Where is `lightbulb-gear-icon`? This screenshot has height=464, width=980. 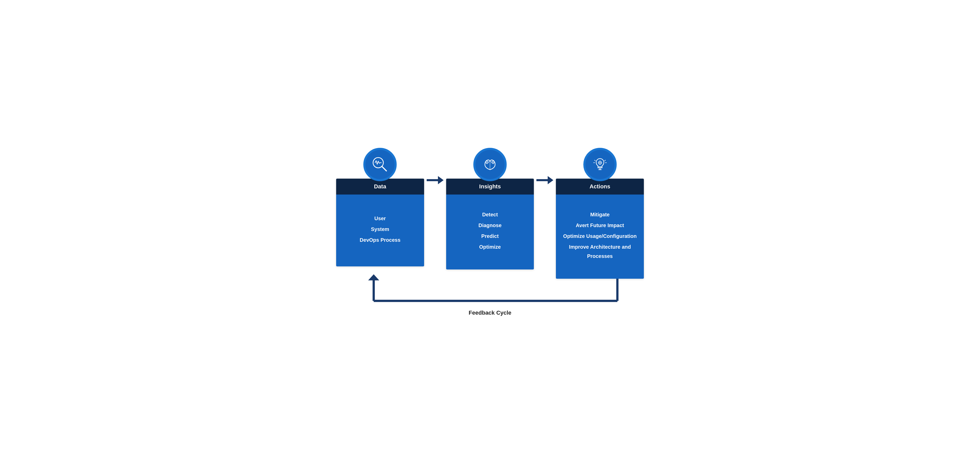
lightbulb-gear-icon is located at coordinates (600, 164).